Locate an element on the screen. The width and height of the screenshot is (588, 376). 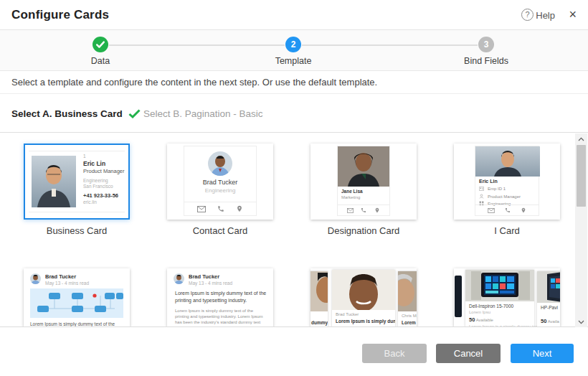
feed-text: Lorem Ipsum is simply dummy text of the … is located at coordinates (77, 324).